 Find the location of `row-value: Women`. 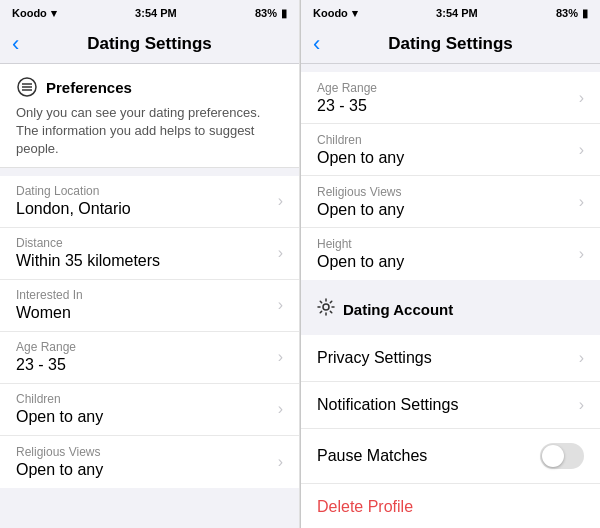

row-value: Women is located at coordinates (143, 313).